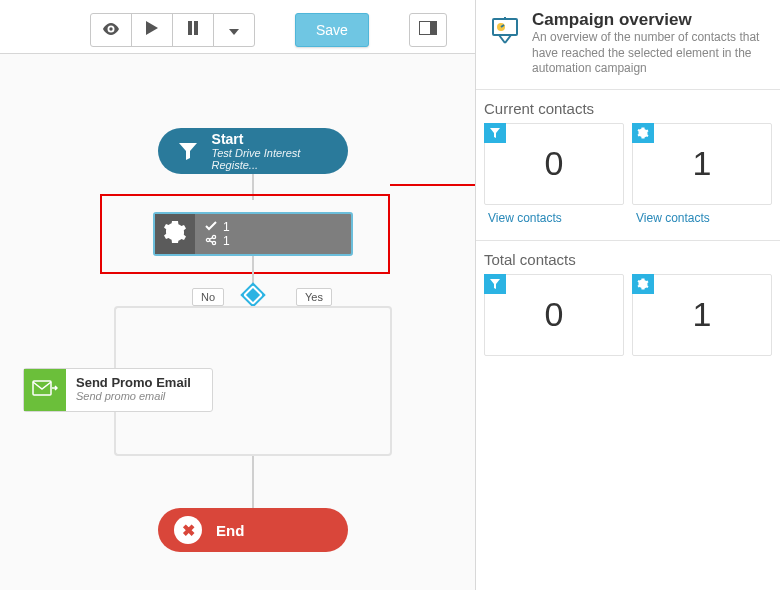  Describe the element at coordinates (238, 30) in the screenshot. I see `toolbar: Save` at that location.